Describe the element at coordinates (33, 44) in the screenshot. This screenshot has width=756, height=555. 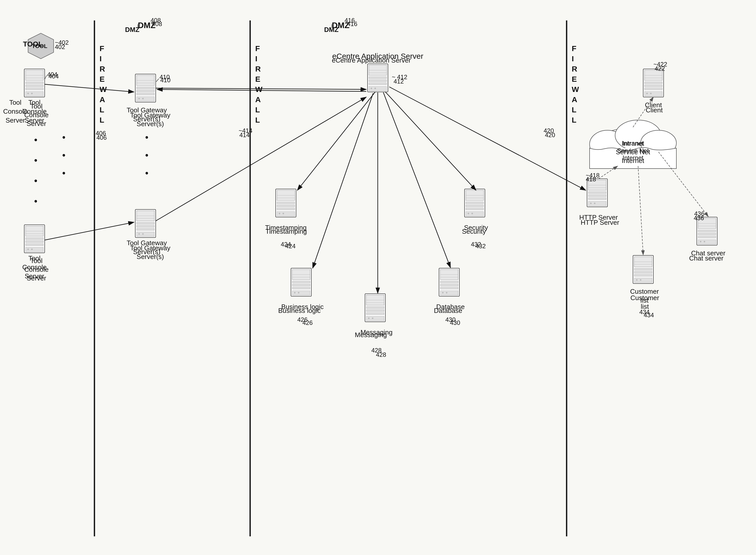
I see `tool-label: TOOL` at that location.